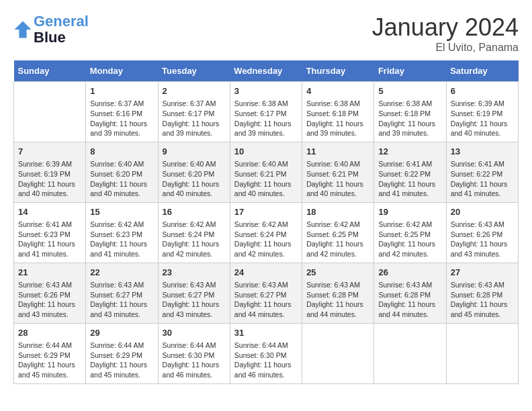 This screenshot has height=411, width=532. I want to click on day-number: 26, so click(410, 273).